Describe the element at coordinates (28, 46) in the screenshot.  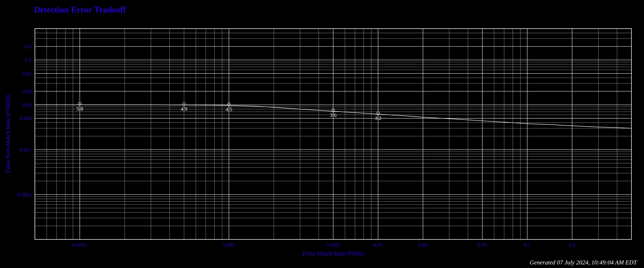
I see `y-tick-label: 0.2` at that location.